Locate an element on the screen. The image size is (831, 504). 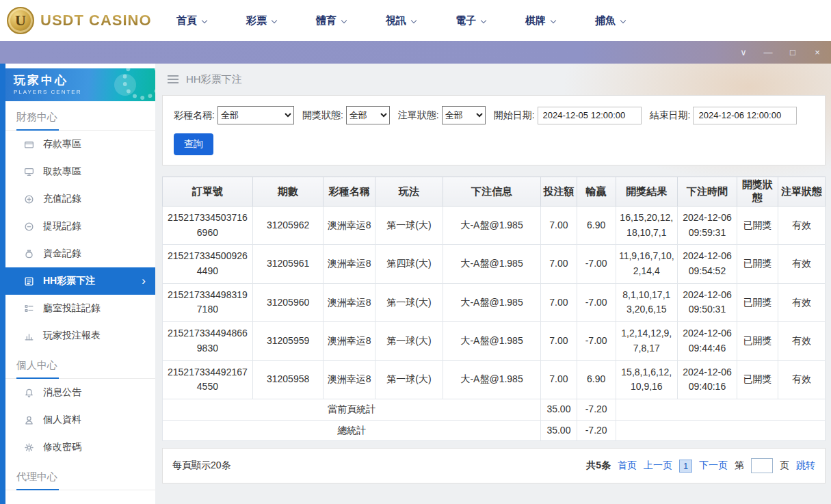
chevron-right-icon: › is located at coordinates (144, 281).